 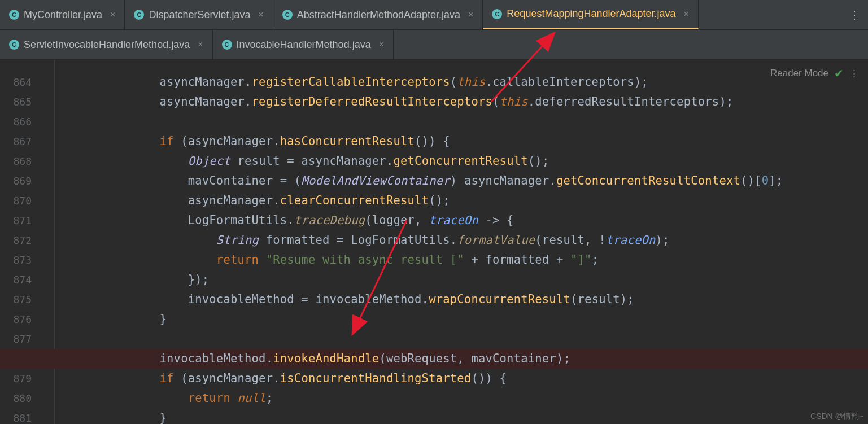 What do you see at coordinates (471, 201) in the screenshot?
I see `code-line-870: asyncManager.clearConcurrentResult();` at bounding box center [471, 201].